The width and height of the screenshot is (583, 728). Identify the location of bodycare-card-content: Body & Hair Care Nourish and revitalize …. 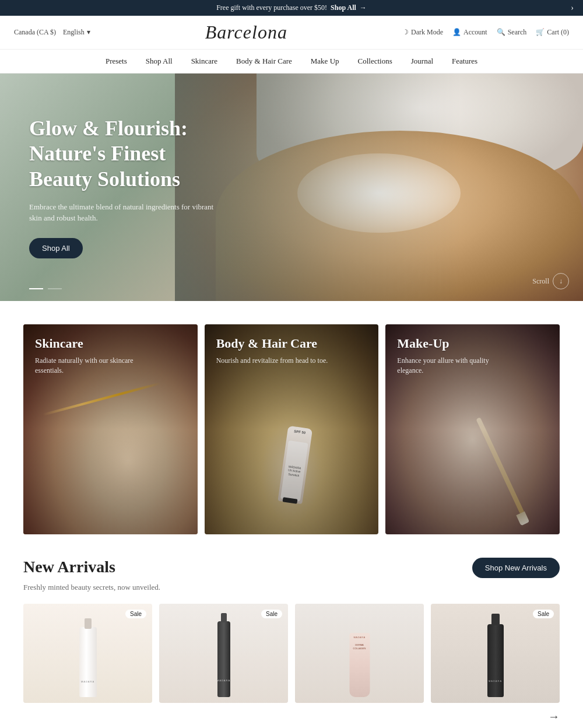
(272, 351).